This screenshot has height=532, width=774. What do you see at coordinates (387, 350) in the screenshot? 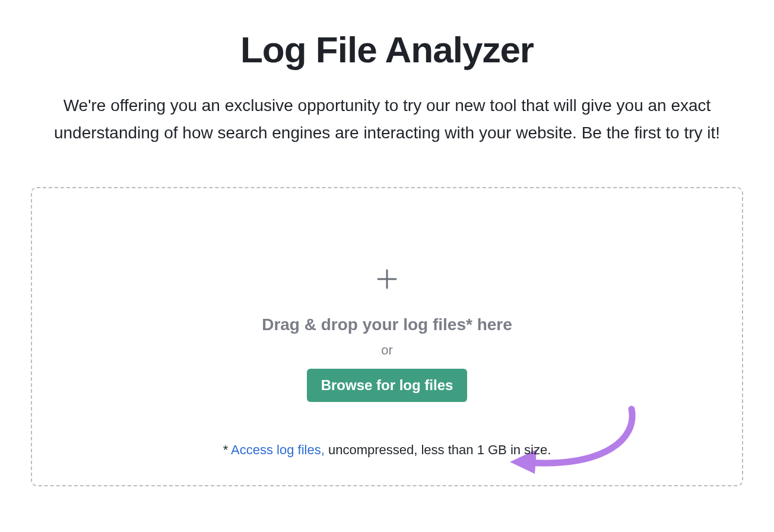
I see `or-label: or` at bounding box center [387, 350].